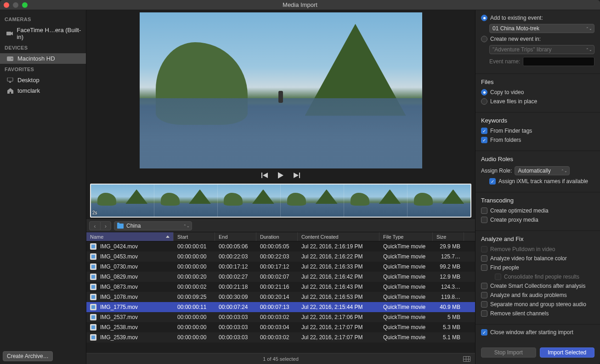 This screenshot has width=600, height=364. What do you see at coordinates (484, 211) in the screenshot?
I see `optimized-media-check` at bounding box center [484, 211].